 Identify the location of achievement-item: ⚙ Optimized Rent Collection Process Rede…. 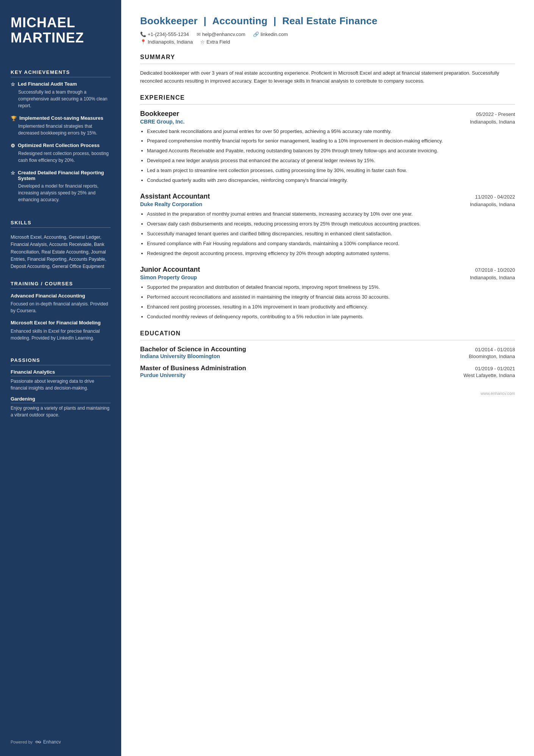
(61, 153).